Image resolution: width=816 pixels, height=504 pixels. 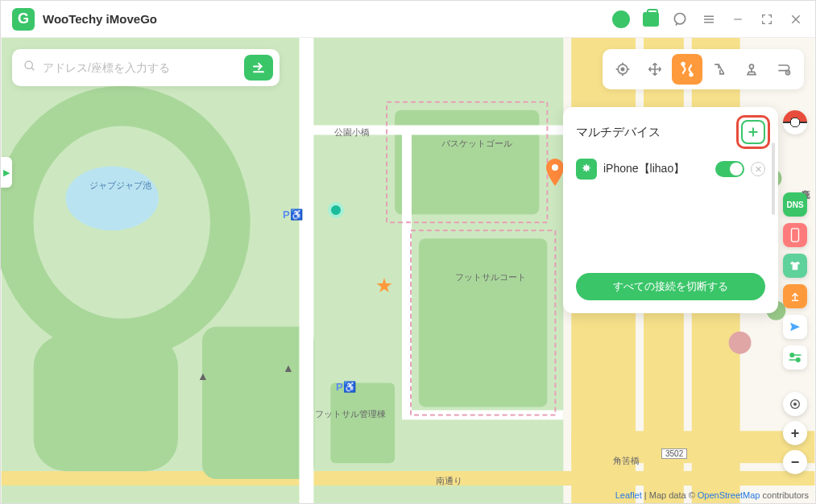 I want to click on minimize-icon, so click(x=738, y=19).